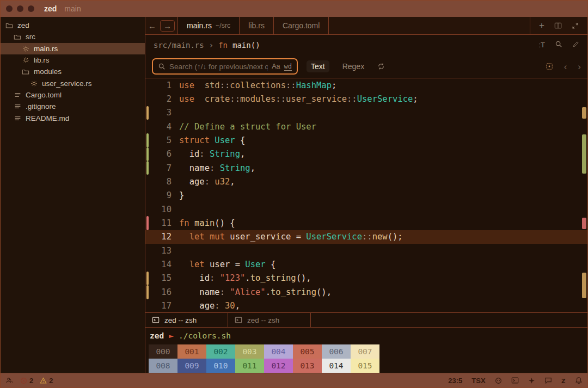 The image size is (588, 388). What do you see at coordinates (51, 381) in the screenshot?
I see `warning-count: 2` at bounding box center [51, 381].